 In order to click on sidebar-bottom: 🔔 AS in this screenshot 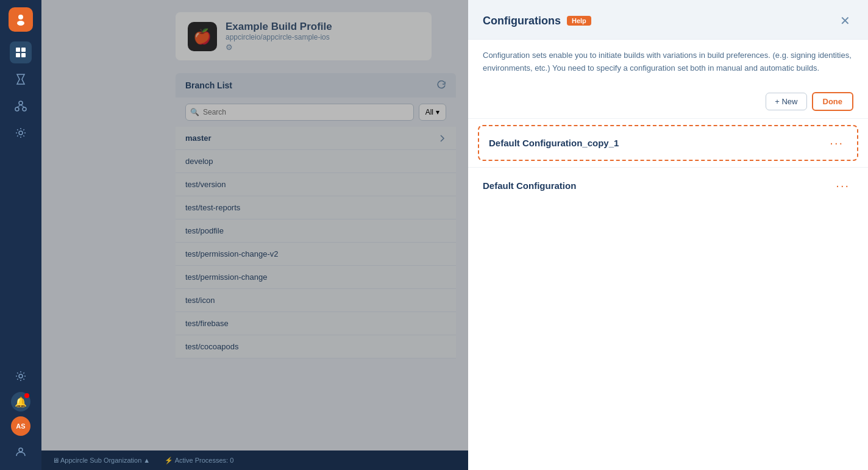, I will do `click(21, 414)`.